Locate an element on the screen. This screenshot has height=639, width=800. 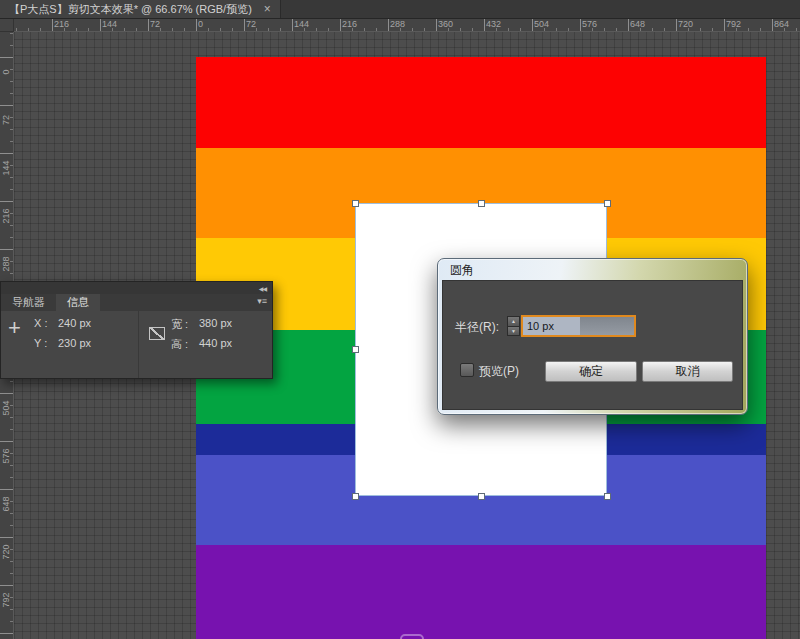
preview-checkbox is located at coordinates (467, 370).